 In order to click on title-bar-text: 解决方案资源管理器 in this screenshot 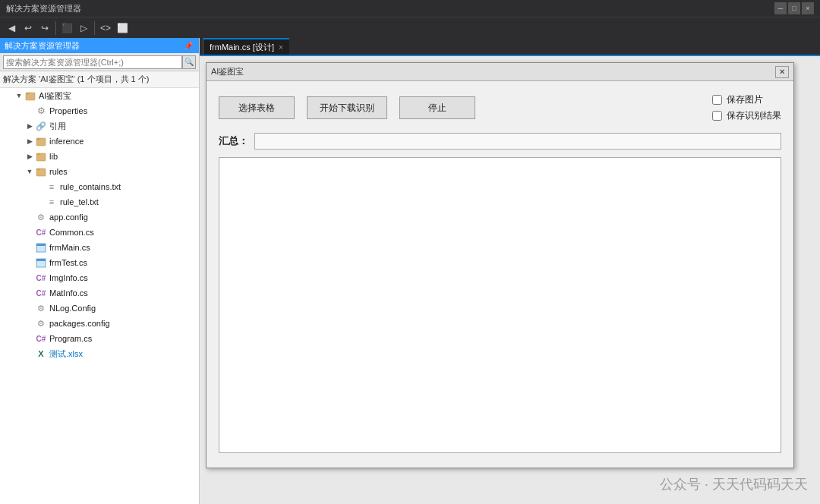, I will do `click(390, 9)`.